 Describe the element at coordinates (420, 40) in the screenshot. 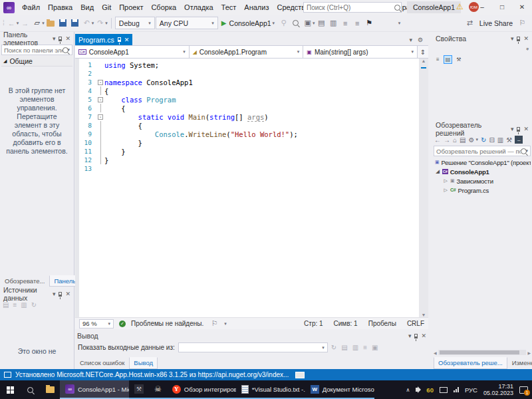

I see `editor-gear-icon: ⚙` at that location.